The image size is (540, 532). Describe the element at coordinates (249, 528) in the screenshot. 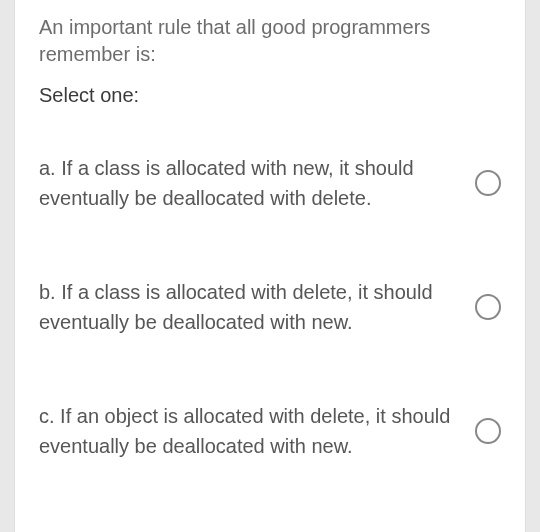

I see `option-label: d. If an object is allocated with new, i…` at that location.